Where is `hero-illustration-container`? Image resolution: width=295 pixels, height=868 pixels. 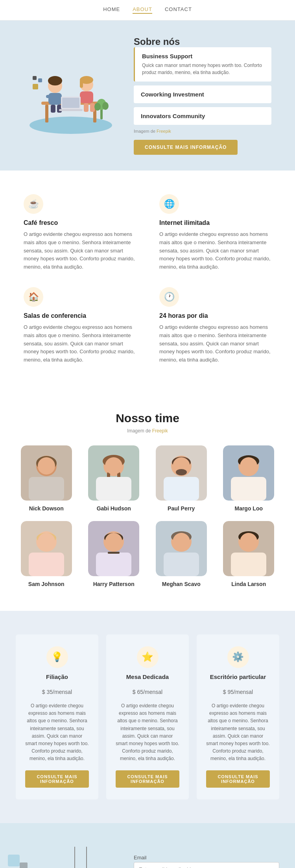
hero-illustration-container is located at coordinates (71, 96).